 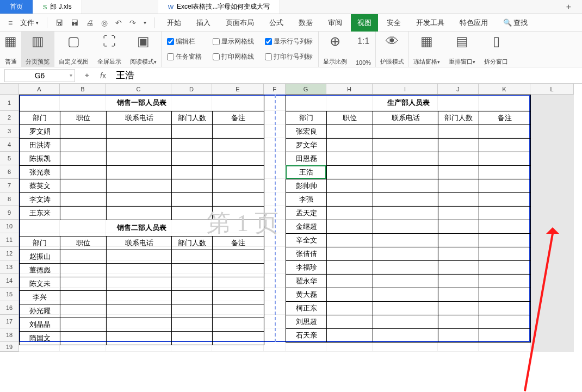 What do you see at coordinates (10, 226) in the screenshot?
I see `row-header-10: 10` at bounding box center [10, 226].